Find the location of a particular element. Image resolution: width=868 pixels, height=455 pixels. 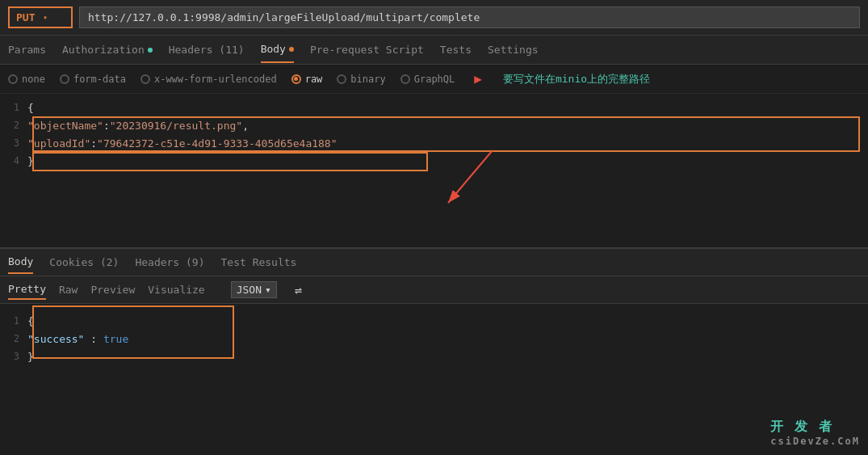

response-tab-test-results: Test Results is located at coordinates (259, 262).